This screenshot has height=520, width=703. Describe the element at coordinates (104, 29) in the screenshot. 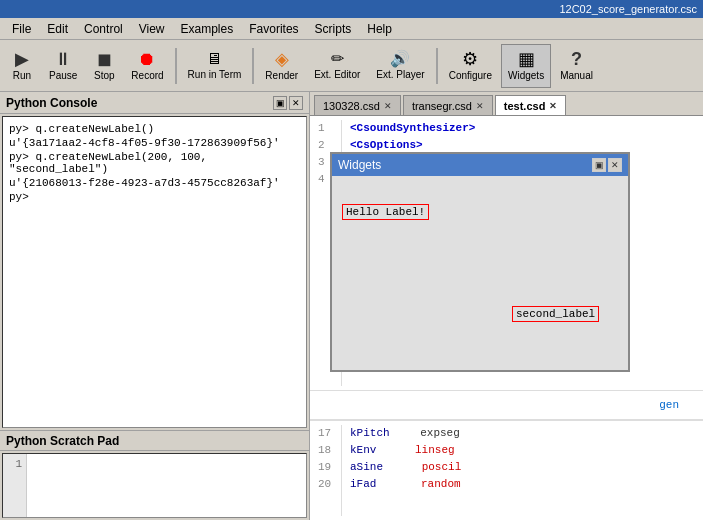

I see `menu-control: Control` at that location.